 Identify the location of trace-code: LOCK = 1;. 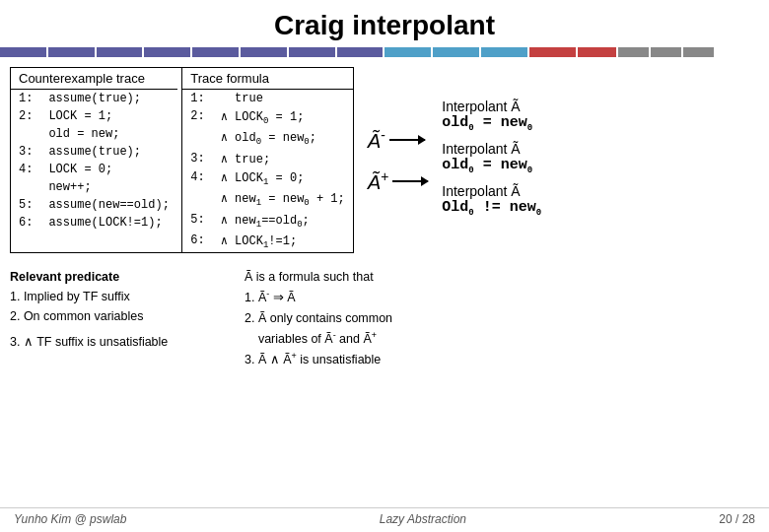
(108, 116).